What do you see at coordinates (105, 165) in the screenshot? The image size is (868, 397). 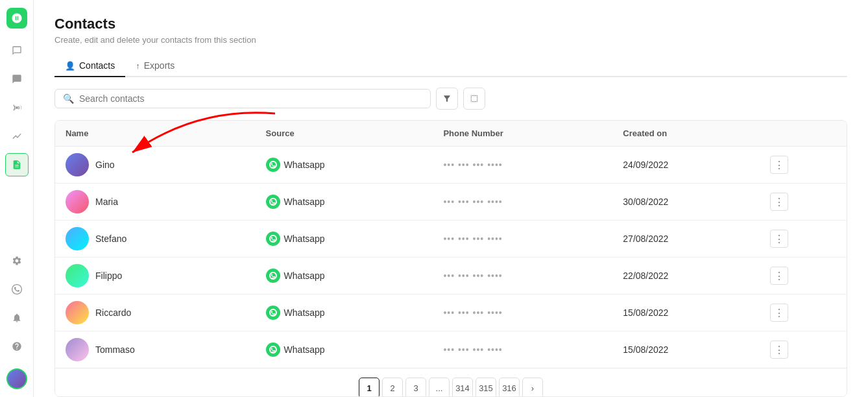 I see `contact-name: Gino` at bounding box center [105, 165].